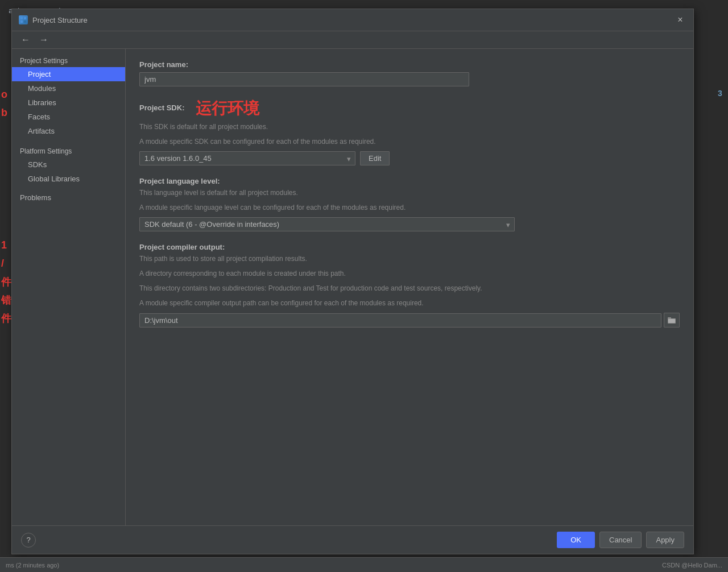 This screenshot has height=572, width=728. Describe the element at coordinates (68, 102) in the screenshot. I see `sidebar-item-libraries: Libraries` at that location.